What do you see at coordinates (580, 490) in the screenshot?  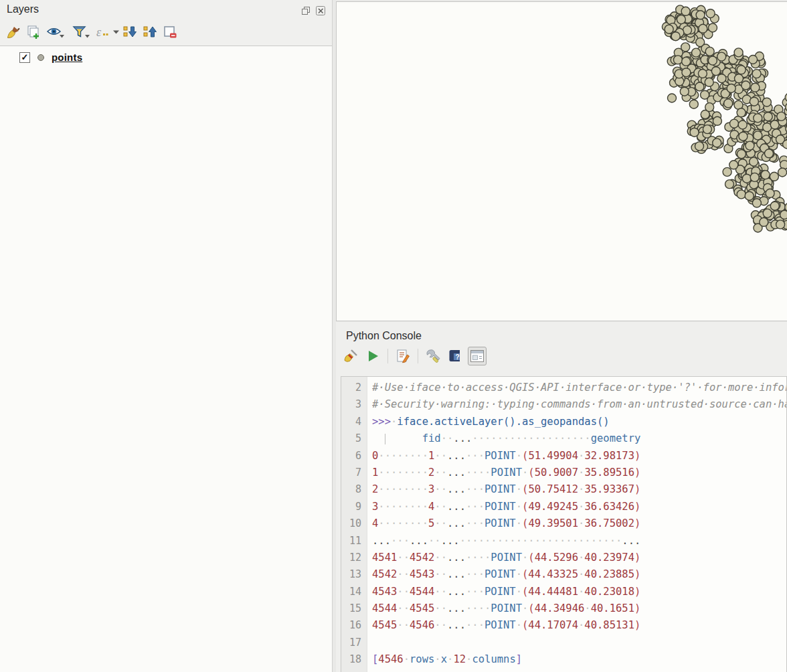 I see `console-line: 2········3··...···POINT·(50.75412·35.933…` at bounding box center [580, 490].